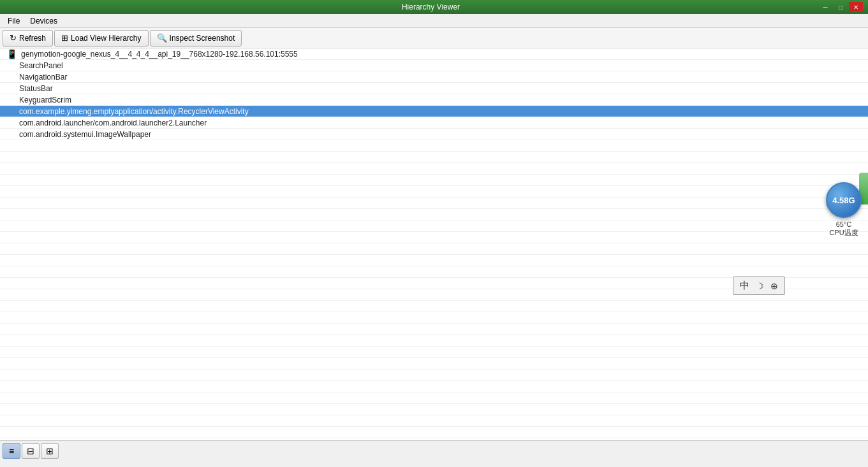 The image size is (868, 467). Describe the element at coordinates (760, 286) in the screenshot. I see `chinese-moon-icon: ☽` at that location.